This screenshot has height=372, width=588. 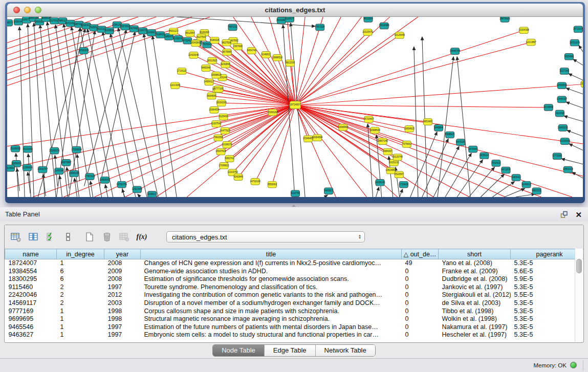 I want to click on cell-name: 9699695, so click(x=31, y=319).